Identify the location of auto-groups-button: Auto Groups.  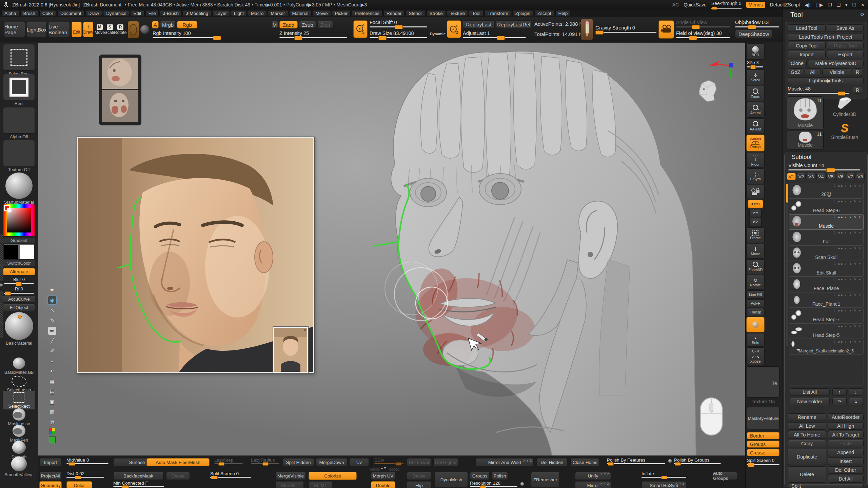
(725, 476).